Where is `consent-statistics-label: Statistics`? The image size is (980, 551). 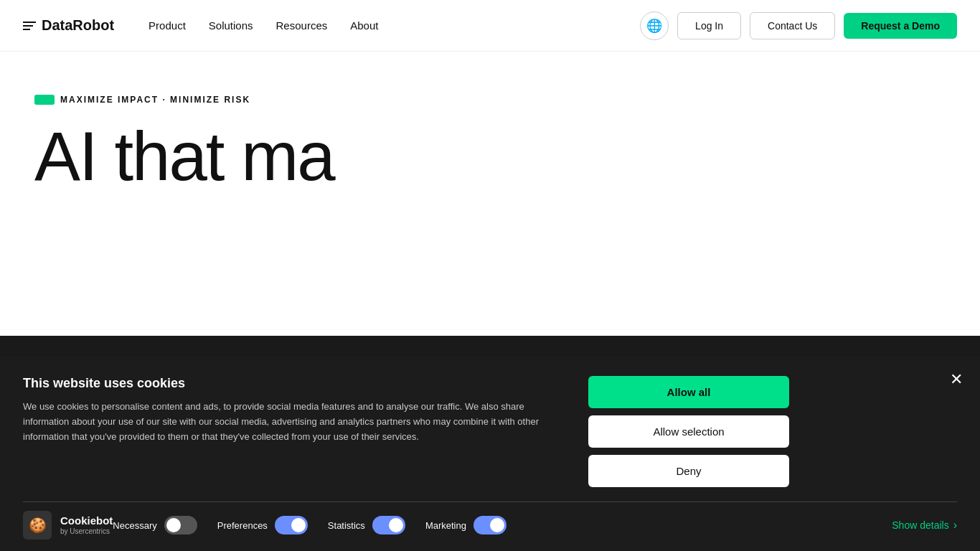 consent-statistics-label: Statistics is located at coordinates (347, 525).